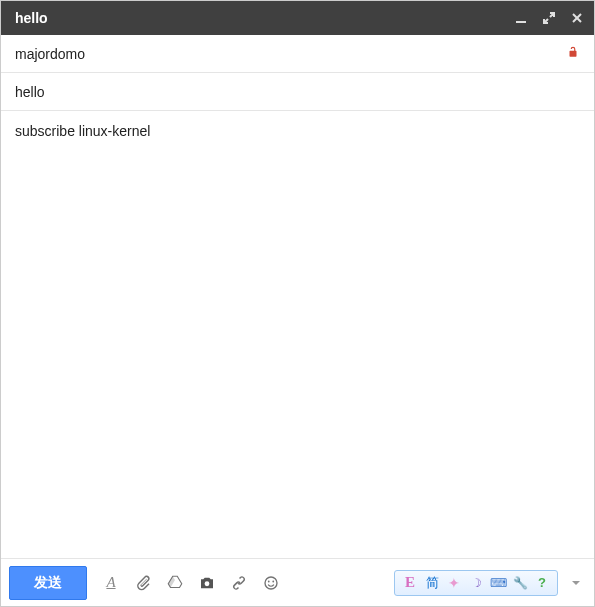 This screenshot has height=607, width=595. What do you see at coordinates (542, 583) in the screenshot?
I see `ime-help-icon: ?` at bounding box center [542, 583].